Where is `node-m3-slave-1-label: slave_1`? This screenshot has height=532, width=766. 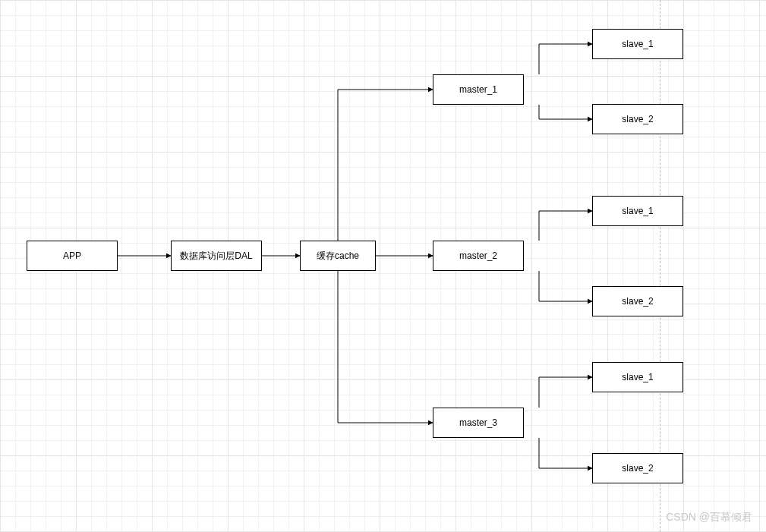
node-m3-slave-1-label: slave_1 is located at coordinates (638, 377).